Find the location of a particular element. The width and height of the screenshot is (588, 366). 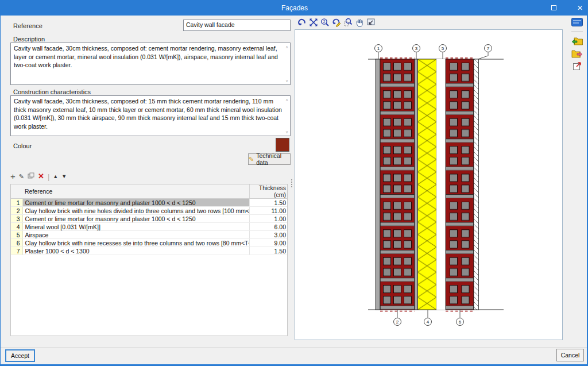

layer-row-number: 2 is located at coordinates (17, 211).